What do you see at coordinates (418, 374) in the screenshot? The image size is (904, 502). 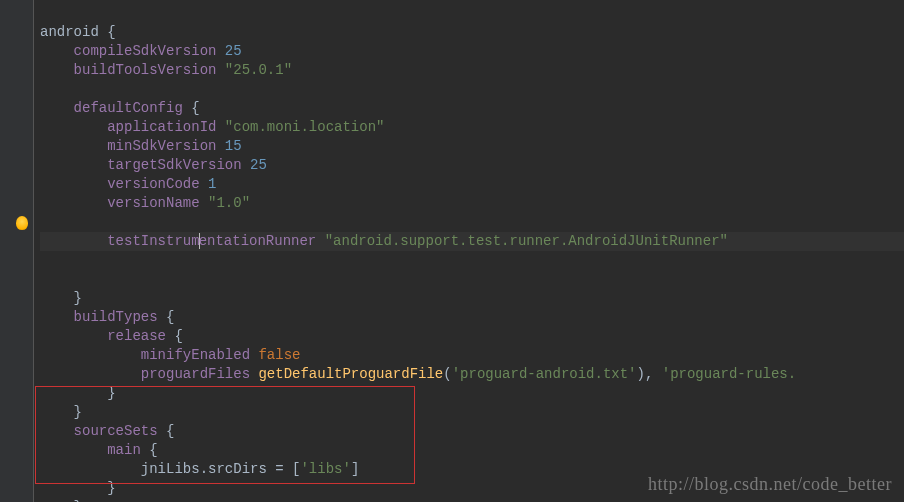 I see `code-line: proguardFiles getDefaultProguardFile('pr…` at bounding box center [418, 374].